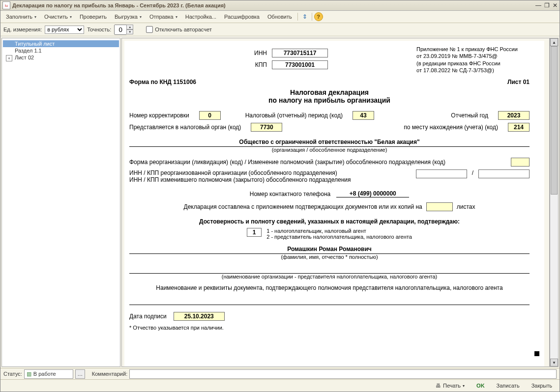 The width and height of the screenshot is (560, 392). What do you see at coordinates (329, 328) in the screenshot?
I see `footnote: * Отчество указывается при наличии.` at bounding box center [329, 328].